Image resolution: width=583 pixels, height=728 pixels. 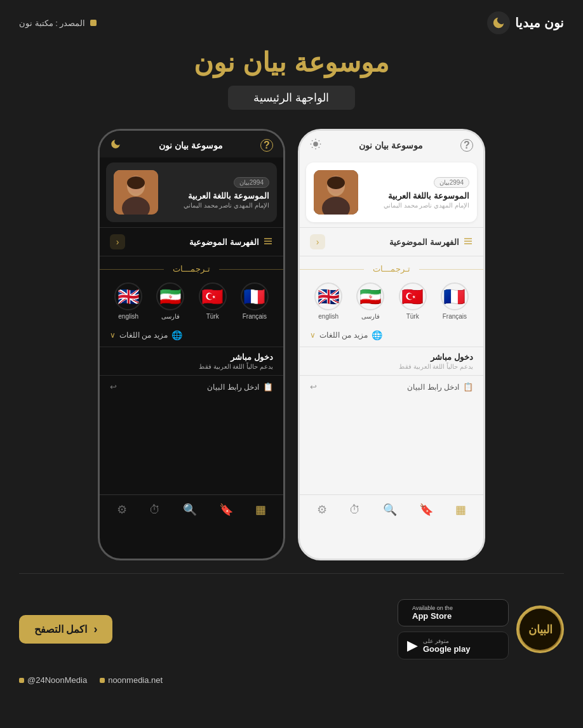 I want to click on translations-label-dark: تـرجمـــات, so click(x=192, y=269).